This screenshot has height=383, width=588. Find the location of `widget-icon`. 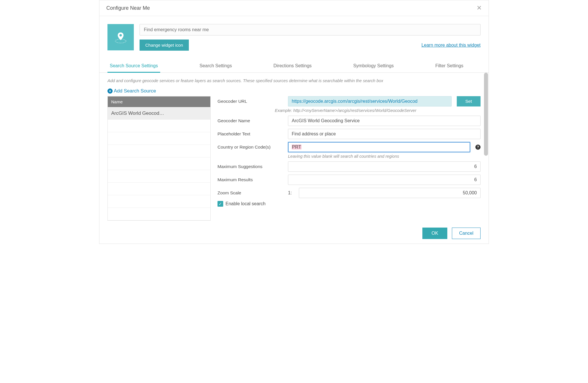

widget-icon is located at coordinates (121, 37).